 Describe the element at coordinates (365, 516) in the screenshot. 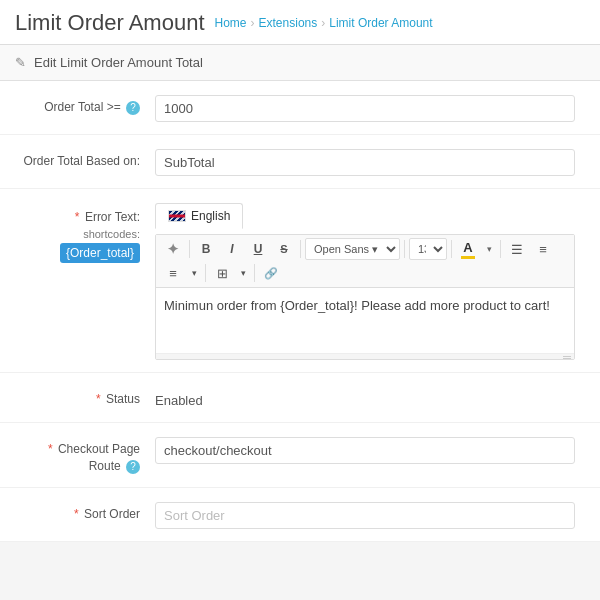

I see `sort-order-input` at that location.